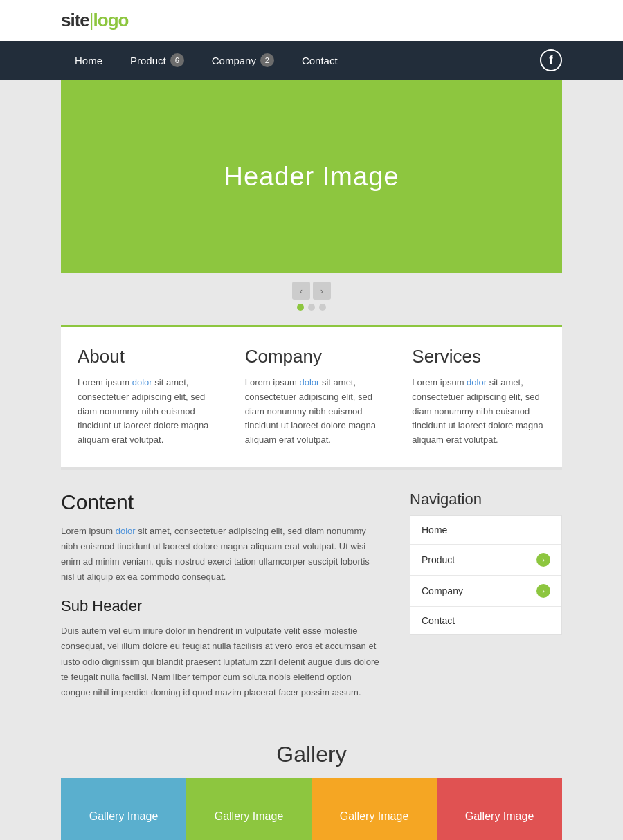  Describe the element at coordinates (222, 606) in the screenshot. I see `sub-header: Sub Header` at that location.